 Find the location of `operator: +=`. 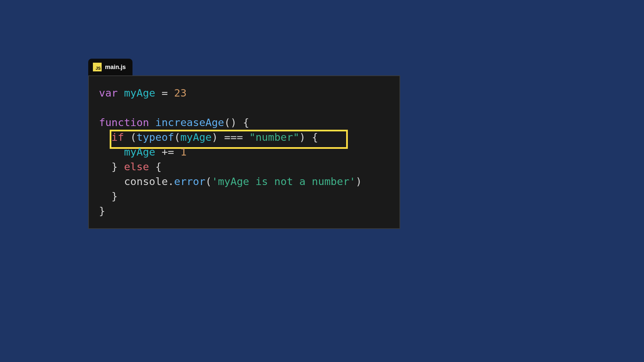

operator: += is located at coordinates (168, 152).